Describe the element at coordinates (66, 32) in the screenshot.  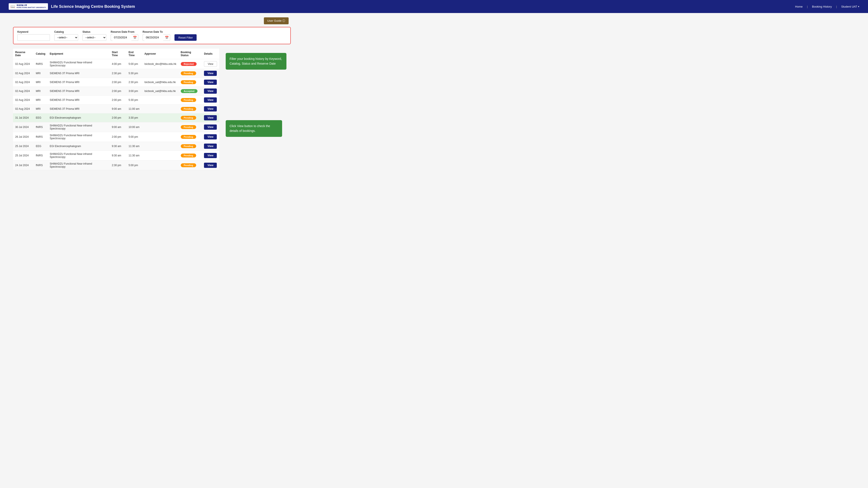
I see `catalog-label: Catalog` at that location.